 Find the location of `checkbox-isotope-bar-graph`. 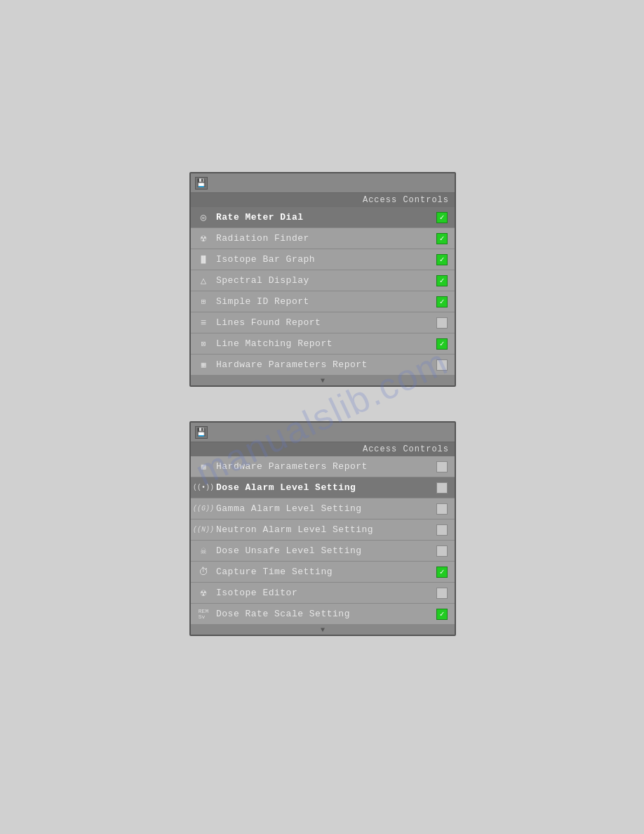

checkbox-isotope-bar-graph is located at coordinates (442, 260).